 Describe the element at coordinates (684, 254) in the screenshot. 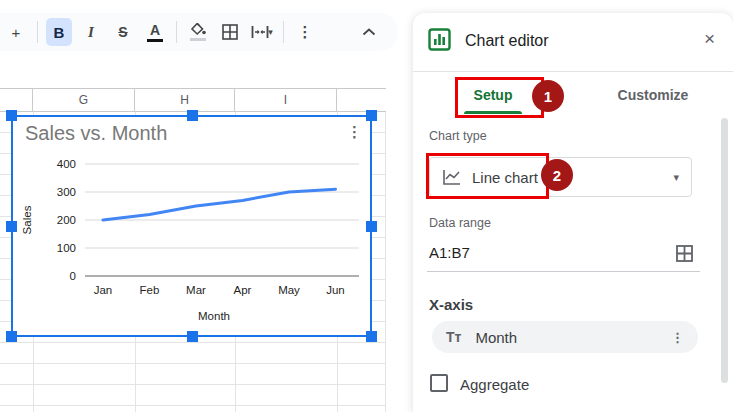

I see `select-data-range-icon` at that location.